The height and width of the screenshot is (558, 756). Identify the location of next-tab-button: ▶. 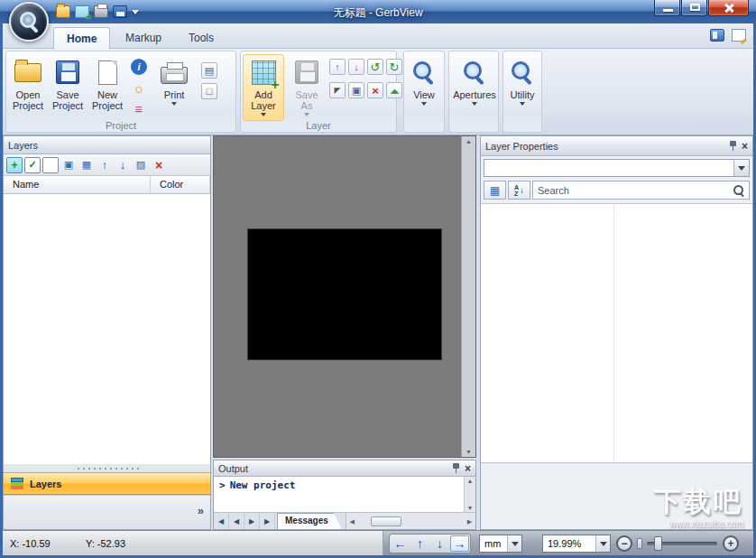
(253, 521).